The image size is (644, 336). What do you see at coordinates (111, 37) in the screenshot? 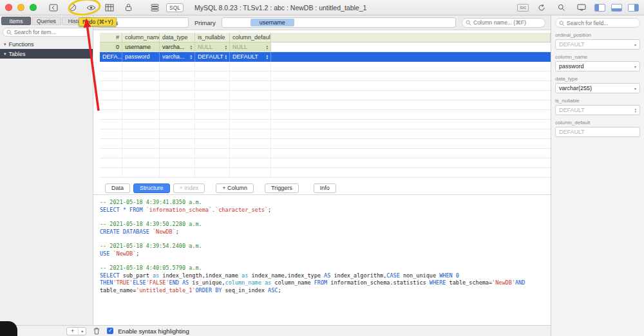
I see `header-num: #` at bounding box center [111, 37].